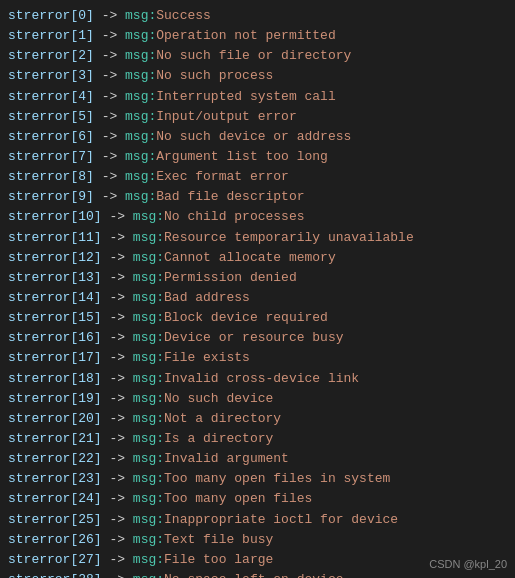  Describe the element at coordinates (55, 498) in the screenshot. I see `line-key: strerror[24]` at that location.